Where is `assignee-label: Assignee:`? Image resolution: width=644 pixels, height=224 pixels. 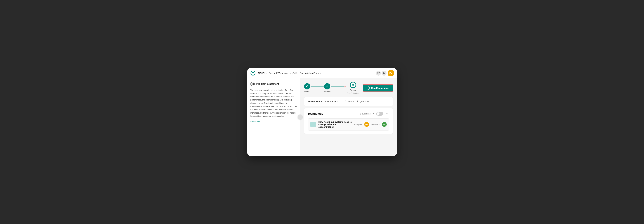
assignee-label: Assignee: is located at coordinates (358, 124).